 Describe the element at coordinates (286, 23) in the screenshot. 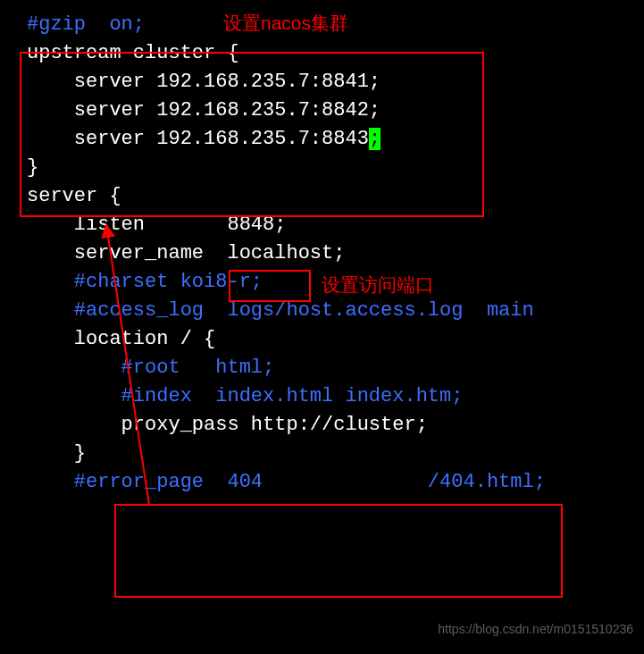

I see `annotation-nacos-cluster: 设置nacos集群` at that location.